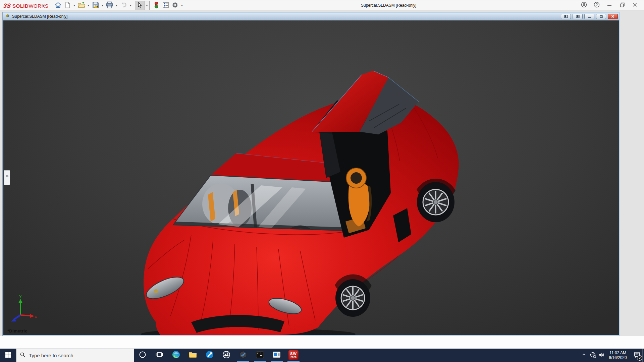  What do you see at coordinates (613, 16) in the screenshot?
I see `document-close-icon` at bounding box center [613, 16].